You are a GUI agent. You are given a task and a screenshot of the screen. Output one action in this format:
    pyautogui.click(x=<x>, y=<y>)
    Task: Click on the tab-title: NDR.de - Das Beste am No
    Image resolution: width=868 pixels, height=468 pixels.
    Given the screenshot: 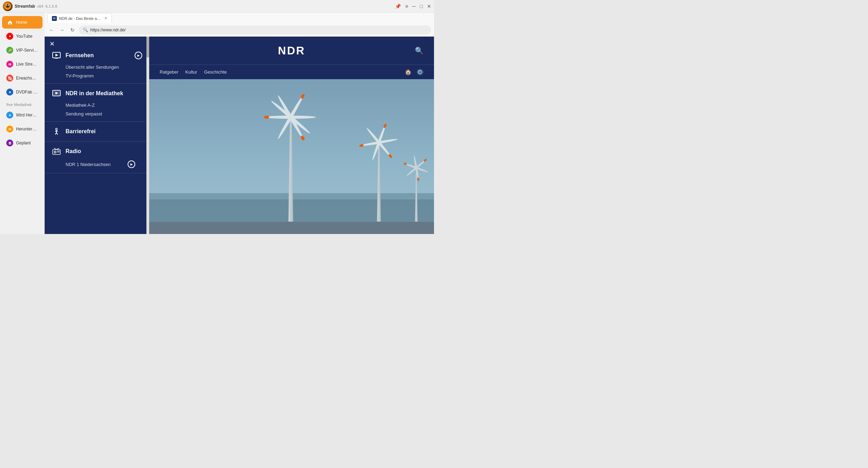 What is the action you would take?
    pyautogui.click(x=80, y=18)
    